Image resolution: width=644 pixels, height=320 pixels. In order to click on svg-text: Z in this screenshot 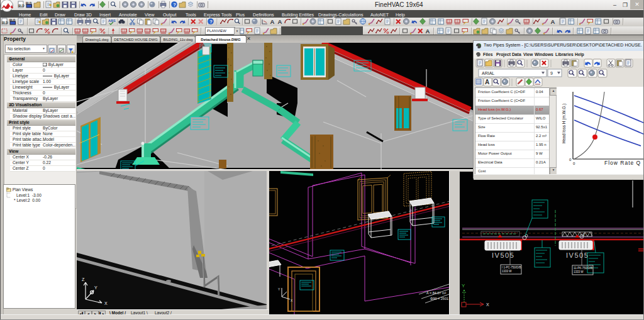, I will do `click(83, 279)`.